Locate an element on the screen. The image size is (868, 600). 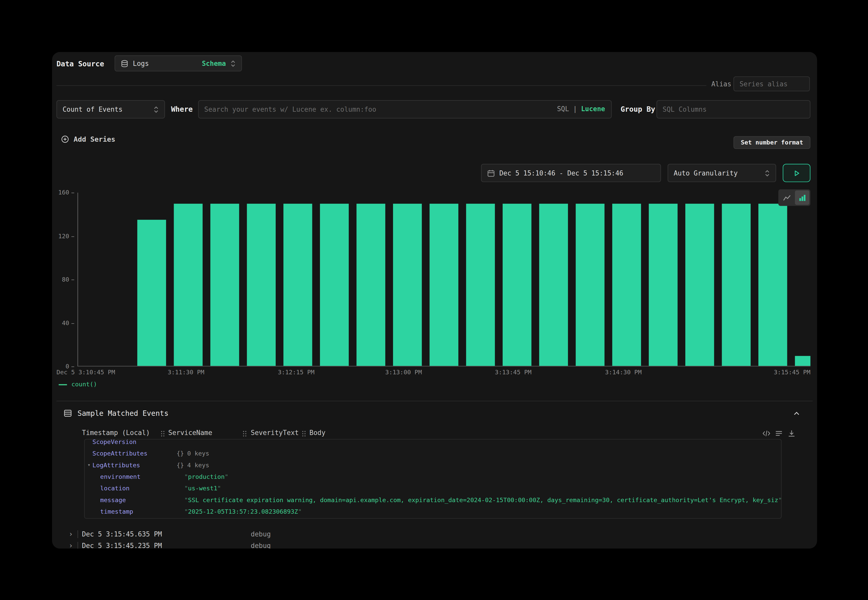
event-timestamp: Dec 5 3:15:45.235 PM is located at coordinates (122, 544).